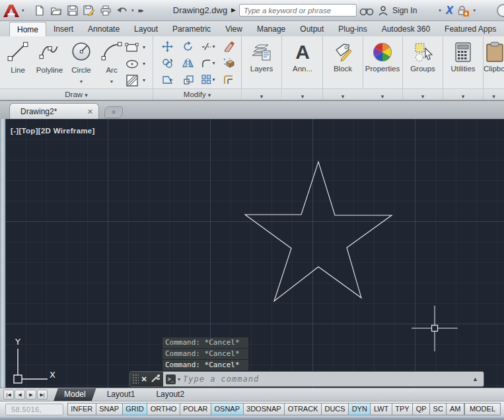 The width and height of the screenshot is (504, 420). I want to click on toggle-tpy: TPY, so click(403, 409).